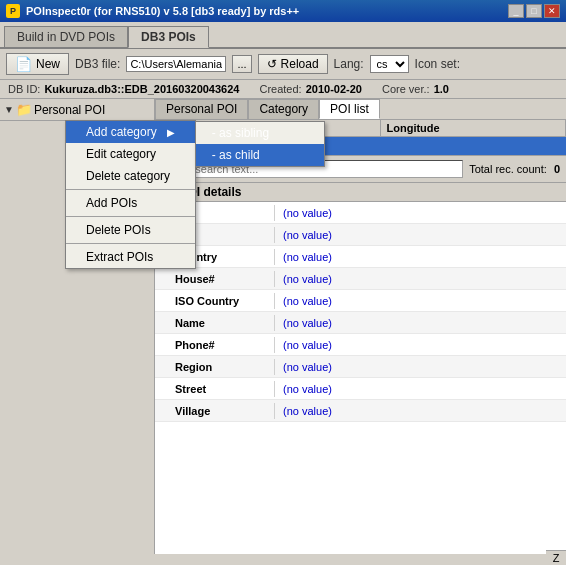 This screenshot has width=566, height=565. Describe the element at coordinates (202, 109) in the screenshot. I see `inner-tab-personal: Personal POI` at that location.